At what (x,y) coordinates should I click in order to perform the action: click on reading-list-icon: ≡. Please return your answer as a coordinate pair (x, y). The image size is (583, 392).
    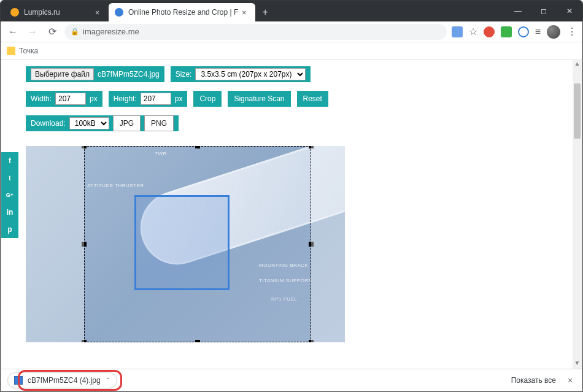
    Looking at the image, I should click on (538, 32).